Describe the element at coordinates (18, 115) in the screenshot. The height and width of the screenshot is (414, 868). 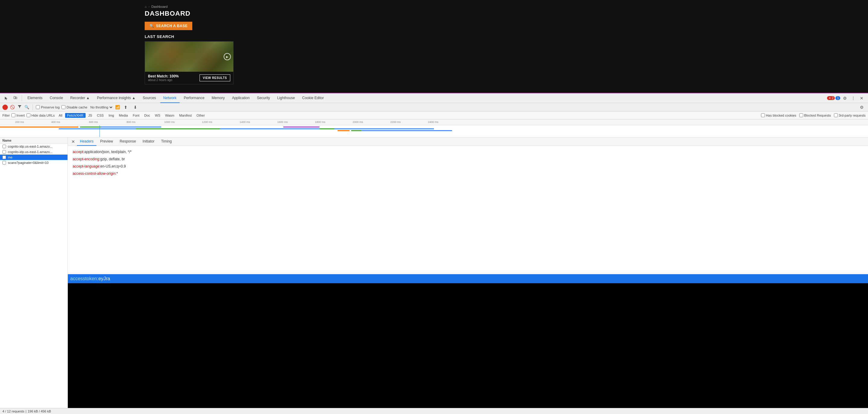
I see `invert-label: Invert` at that location.